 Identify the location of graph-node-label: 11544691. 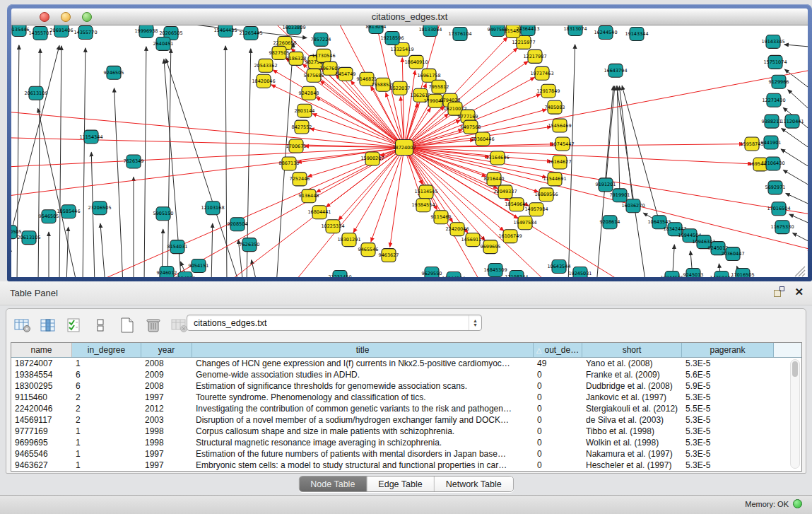
(554, 179).